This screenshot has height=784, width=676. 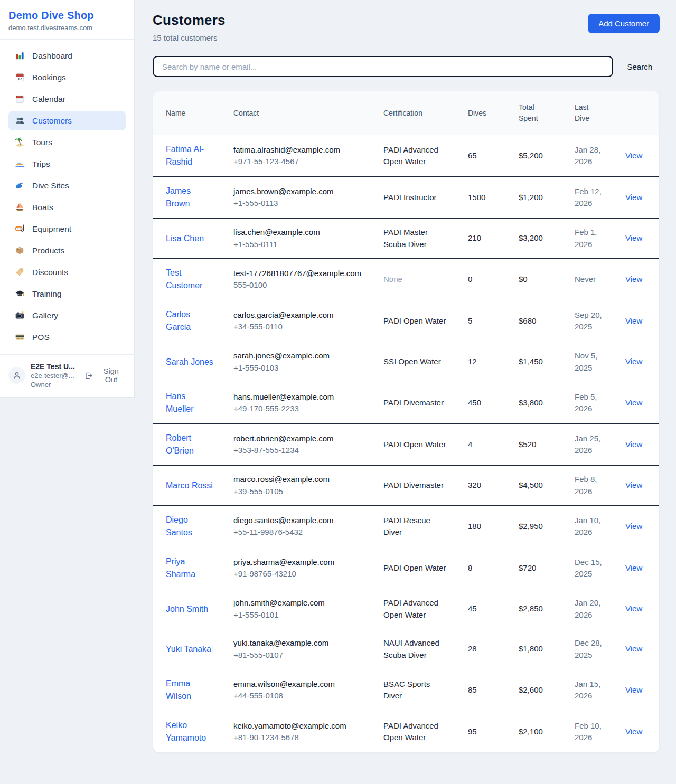 What do you see at coordinates (189, 649) in the screenshot?
I see `customer-name-link: Yuki Tanaka` at bounding box center [189, 649].